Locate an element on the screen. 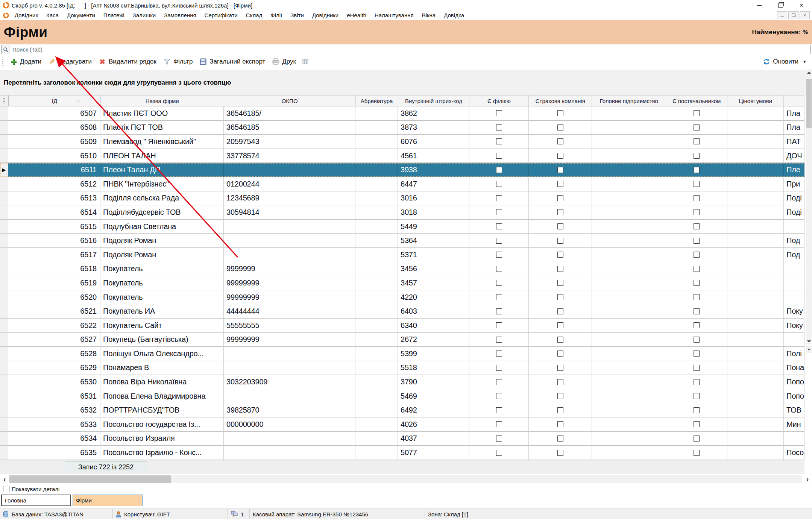 Image resolution: width=812 pixels, height=519 pixels. column-header-okpo: ОКПО is located at coordinates (290, 101).